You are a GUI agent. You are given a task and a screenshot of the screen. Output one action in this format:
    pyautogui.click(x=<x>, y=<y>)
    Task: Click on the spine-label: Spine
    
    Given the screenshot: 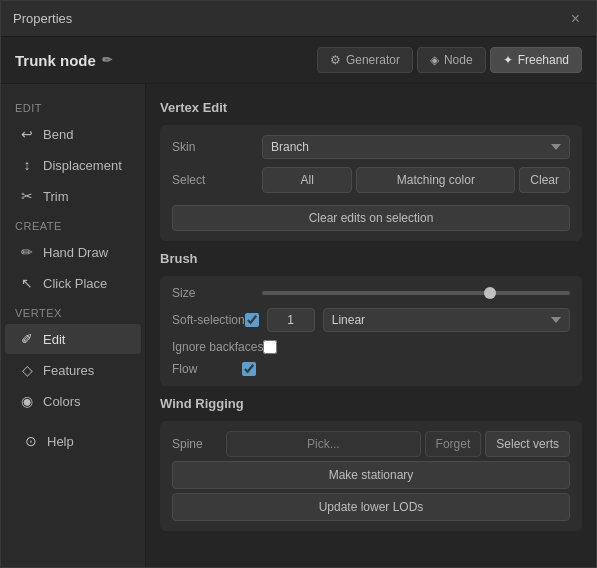 What is the action you would take?
    pyautogui.click(x=197, y=444)
    